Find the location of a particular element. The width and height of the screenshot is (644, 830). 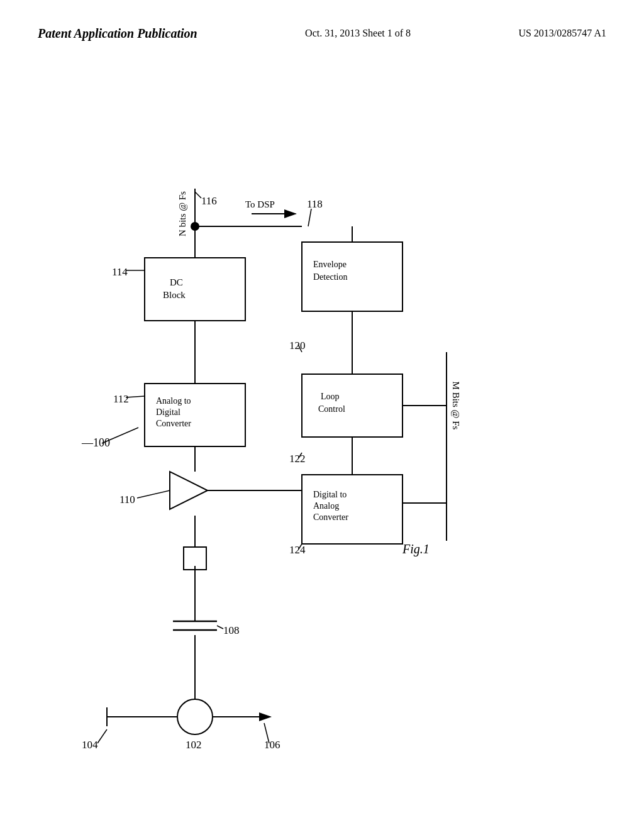

label-124: 124 is located at coordinates (297, 550).